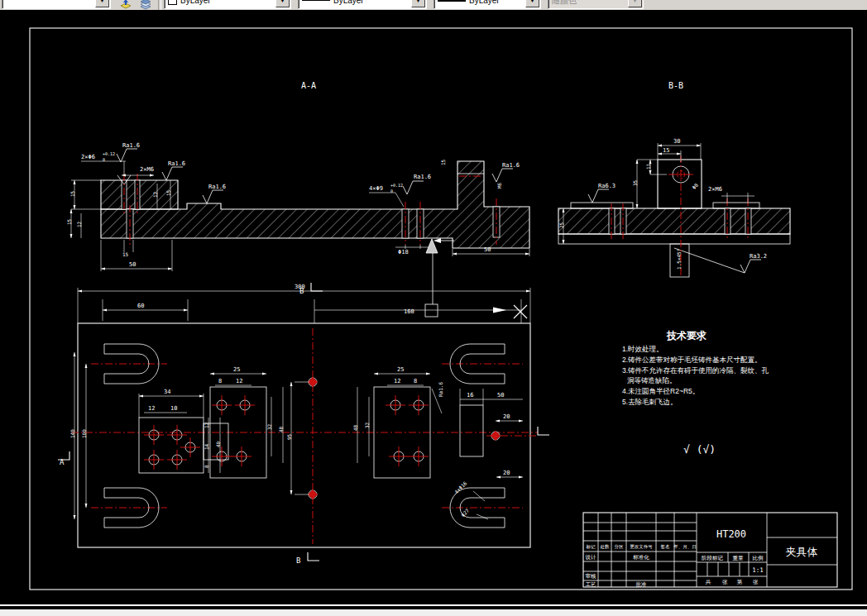  What do you see at coordinates (452, 1) in the screenshot?
I see `lineweight-glyph` at bounding box center [452, 1].